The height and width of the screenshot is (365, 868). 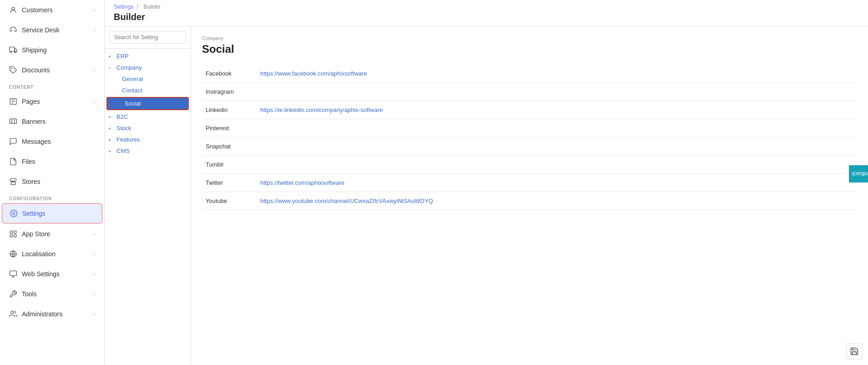 What do you see at coordinates (111, 151) in the screenshot?
I see `expand-cms-icon: +` at bounding box center [111, 151].